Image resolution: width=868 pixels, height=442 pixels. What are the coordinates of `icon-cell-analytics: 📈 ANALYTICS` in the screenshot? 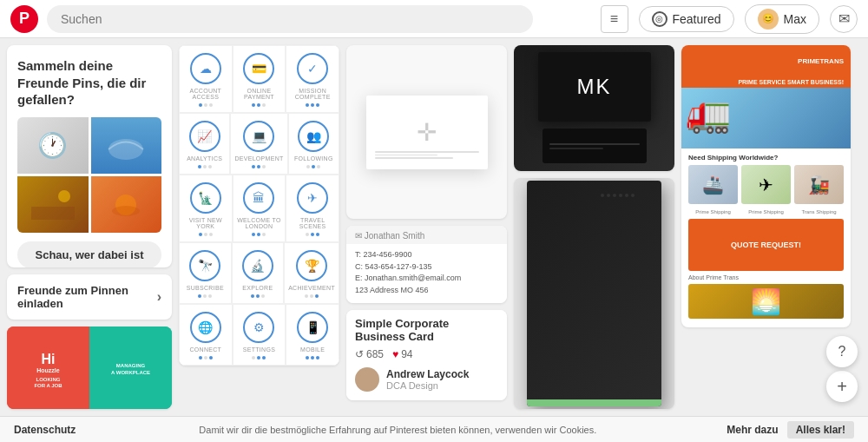 It's located at (205, 144).